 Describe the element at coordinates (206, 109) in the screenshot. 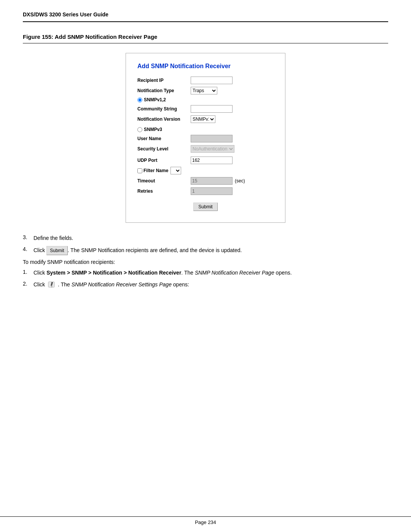

I see `community-string-row: Community String` at that location.